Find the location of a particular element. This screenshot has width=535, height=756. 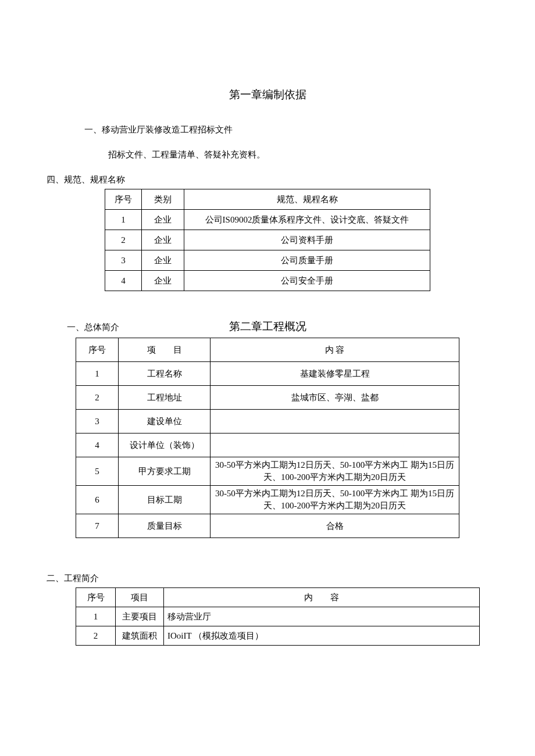

chapter1-line2: 招标文件、工程量清单、答疑补充资料。 is located at coordinates (298, 155).